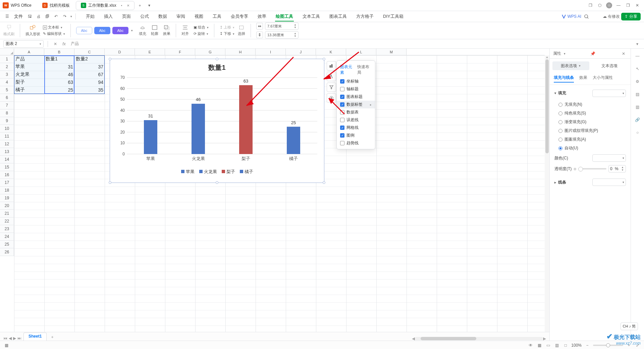 This screenshot has height=349, width=644. I want to click on popup-tab-quick: 快速布局, so click(364, 70).